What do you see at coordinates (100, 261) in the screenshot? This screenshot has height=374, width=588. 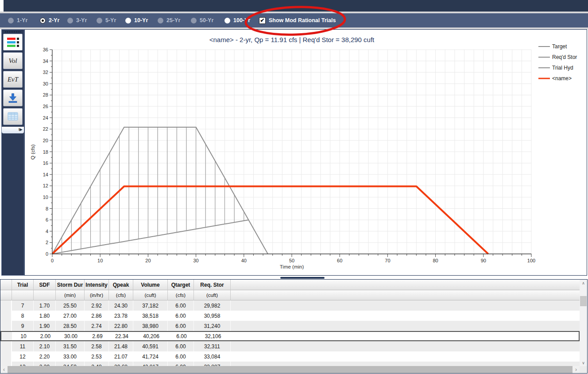 I see `x-tick-label: 10` at bounding box center [100, 261].